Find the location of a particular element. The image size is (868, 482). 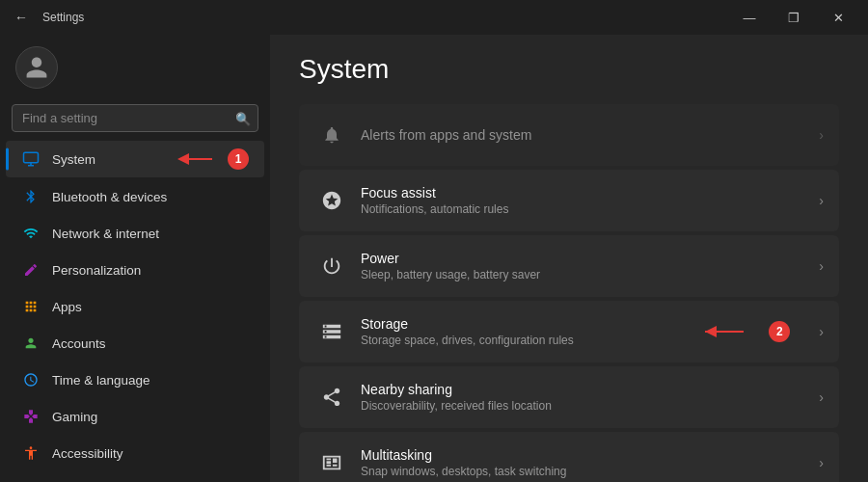

avatar is located at coordinates (37, 67).